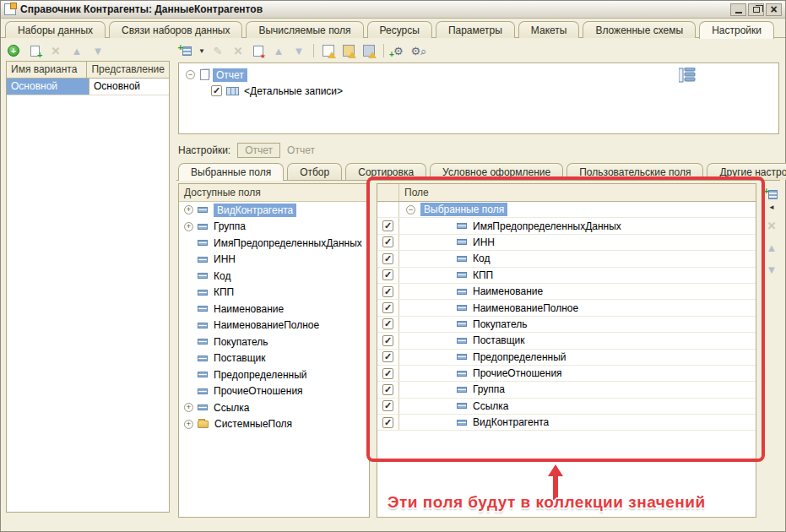 The height and width of the screenshot is (532, 786). What do you see at coordinates (35, 51) in the screenshot?
I see `copy-variant-button` at bounding box center [35, 51].